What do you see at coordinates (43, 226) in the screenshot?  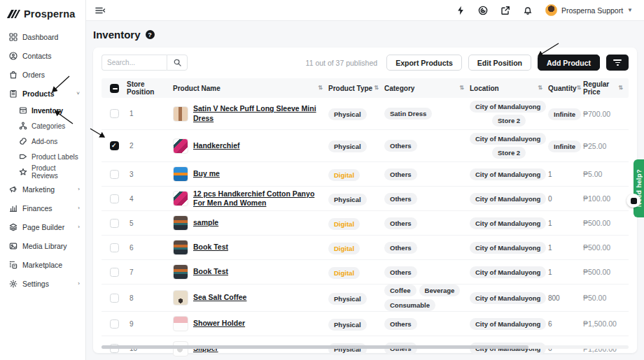 I see `sidebar-item-page-builder: Page Builder›` at bounding box center [43, 226].